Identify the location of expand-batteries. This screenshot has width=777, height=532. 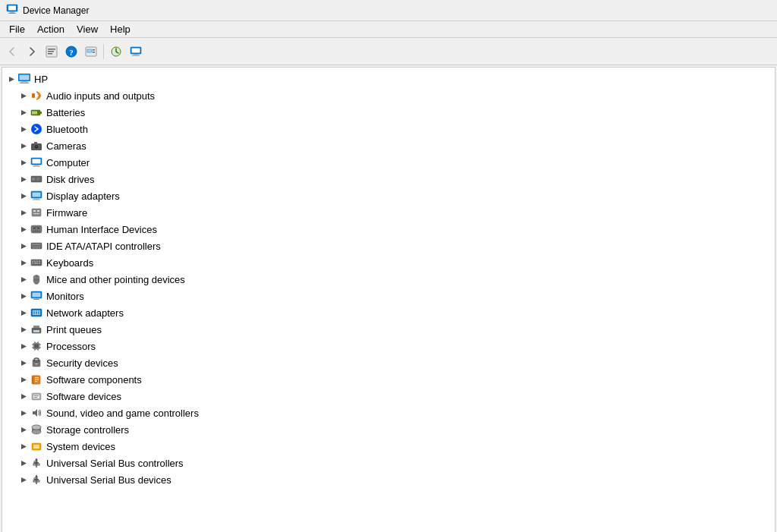
(24, 112).